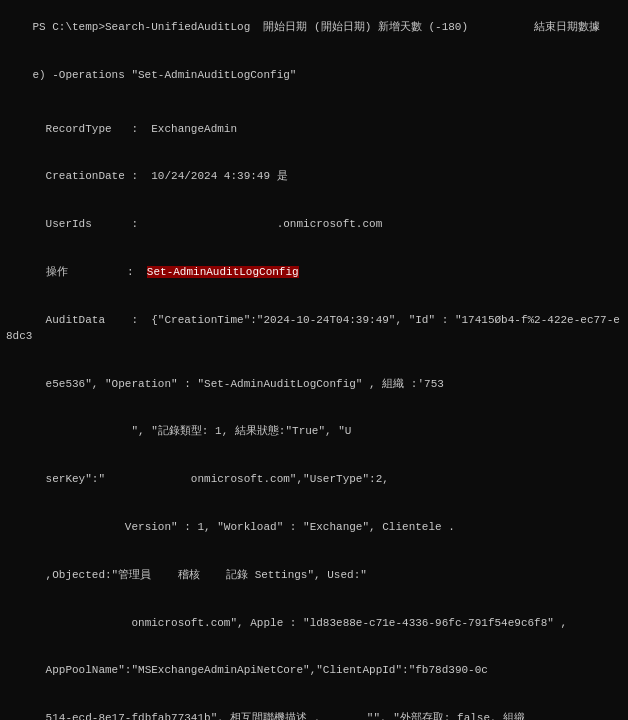 This screenshot has height=720, width=628. What do you see at coordinates (314, 225) in the screenshot?
I see `record1-userids: UserIds : .onmicrosoft.com` at bounding box center [314, 225].